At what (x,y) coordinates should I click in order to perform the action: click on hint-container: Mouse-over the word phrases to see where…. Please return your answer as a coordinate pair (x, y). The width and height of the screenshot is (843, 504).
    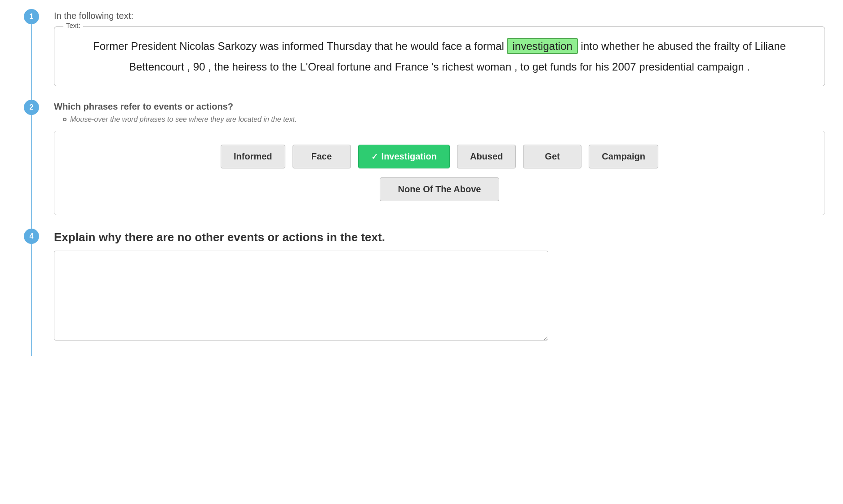
    Looking at the image, I should click on (444, 119).